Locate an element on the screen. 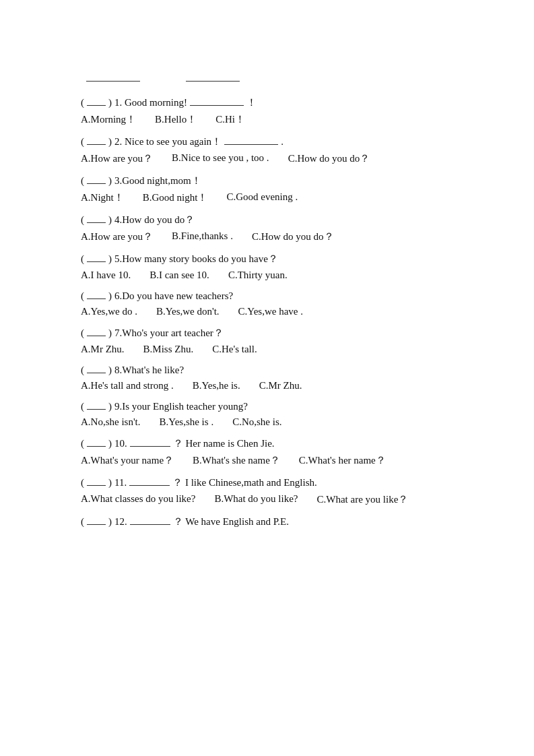 Image resolution: width=534 pixels, height=756 pixels. option-A: A.What classes do you like? is located at coordinates (138, 500).